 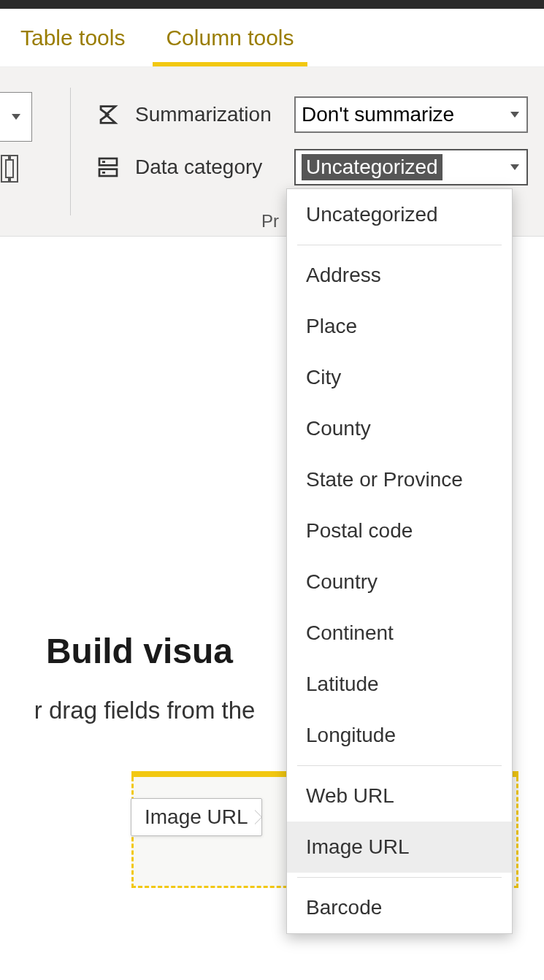 I want to click on summarization-select: Don't summarize, so click(x=411, y=115).